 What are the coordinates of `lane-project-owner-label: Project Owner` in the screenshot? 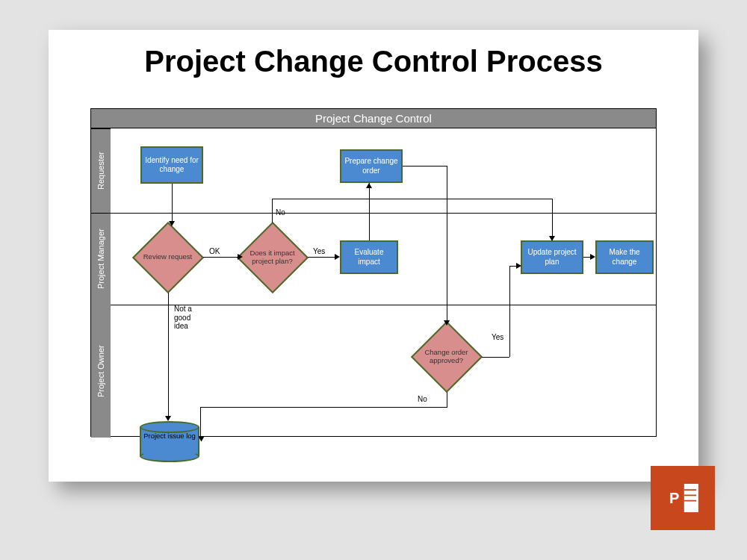 It's located at (101, 371).